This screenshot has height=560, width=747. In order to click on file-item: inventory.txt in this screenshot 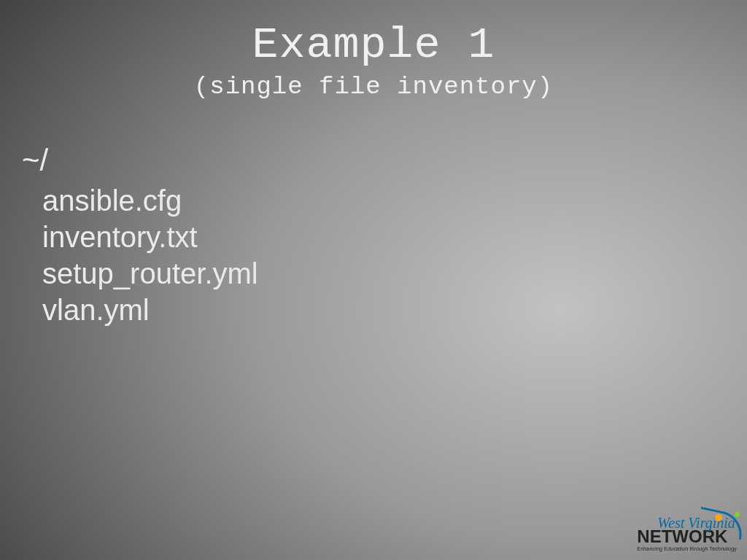, I will do `click(150, 237)`.